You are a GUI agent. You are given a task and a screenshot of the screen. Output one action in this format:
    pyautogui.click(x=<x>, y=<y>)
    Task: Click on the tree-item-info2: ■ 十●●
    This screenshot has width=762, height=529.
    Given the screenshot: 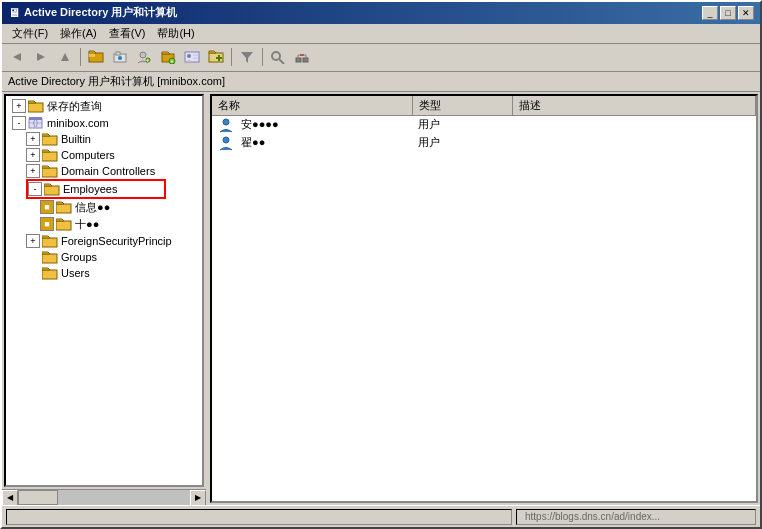 What is the action you would take?
    pyautogui.click(x=104, y=224)
    